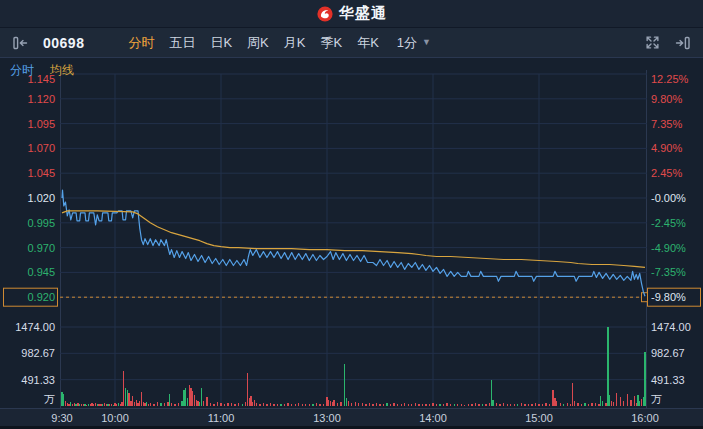 Image resolution: width=703 pixels, height=429 pixels. What do you see at coordinates (433, 418) in the screenshot?
I see `svg-text: 14:00` at bounding box center [433, 418].